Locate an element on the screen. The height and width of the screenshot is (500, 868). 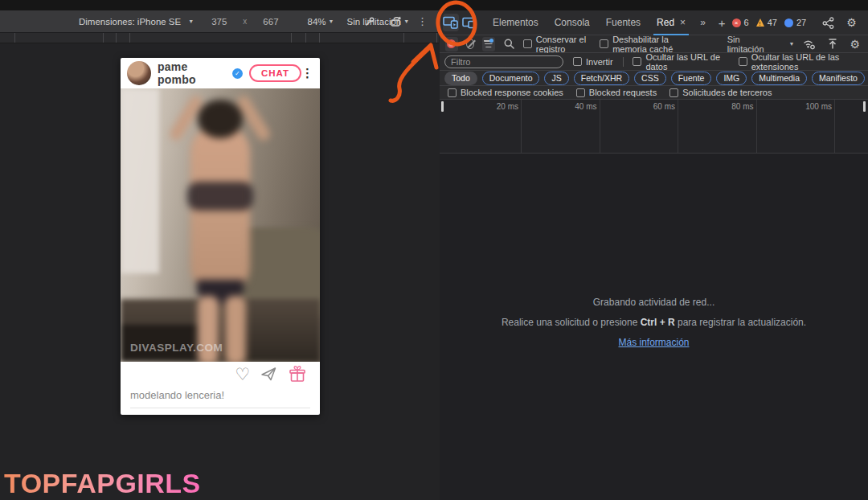
filter-toggle-icon is located at coordinates (489, 44).